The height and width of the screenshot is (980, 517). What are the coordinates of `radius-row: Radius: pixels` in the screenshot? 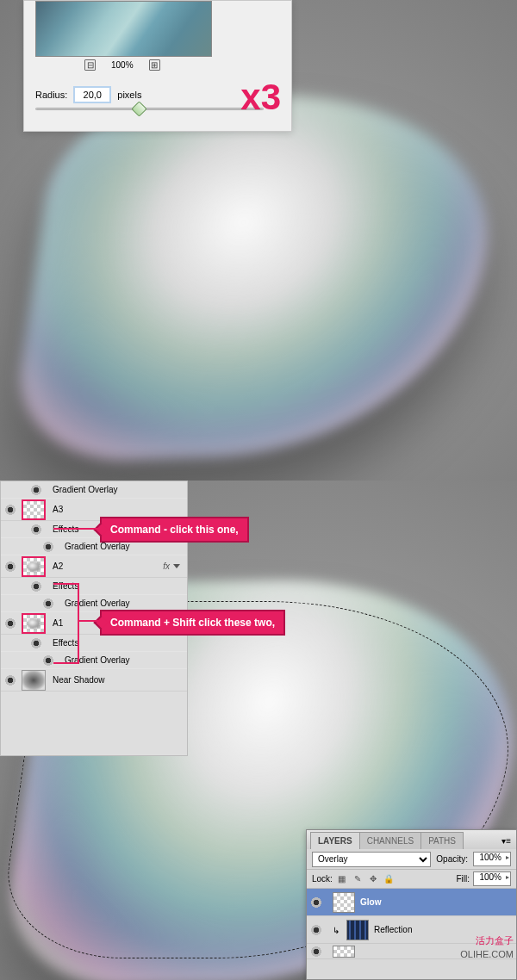 It's located at (88, 95).